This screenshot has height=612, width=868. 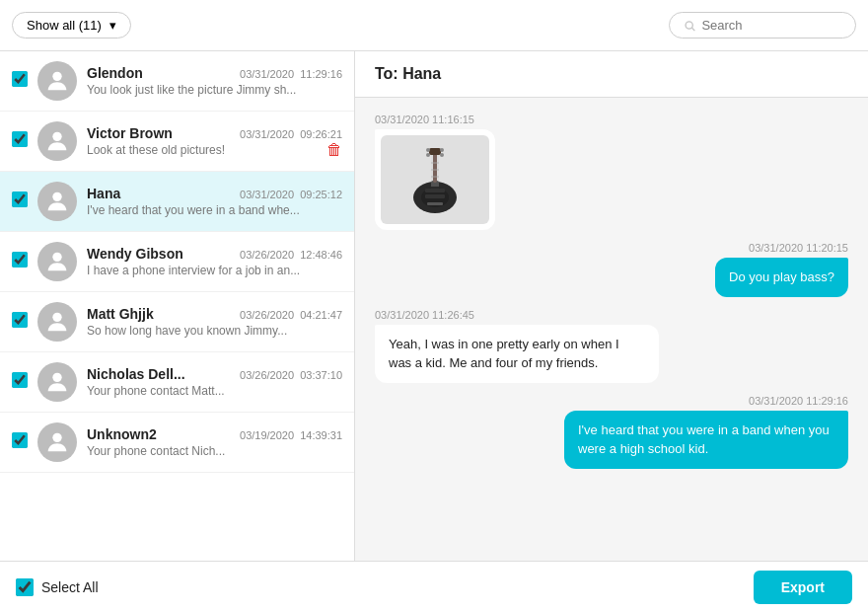 I want to click on contact-date: 03/26/2020 12:48:46, so click(x=291, y=255).